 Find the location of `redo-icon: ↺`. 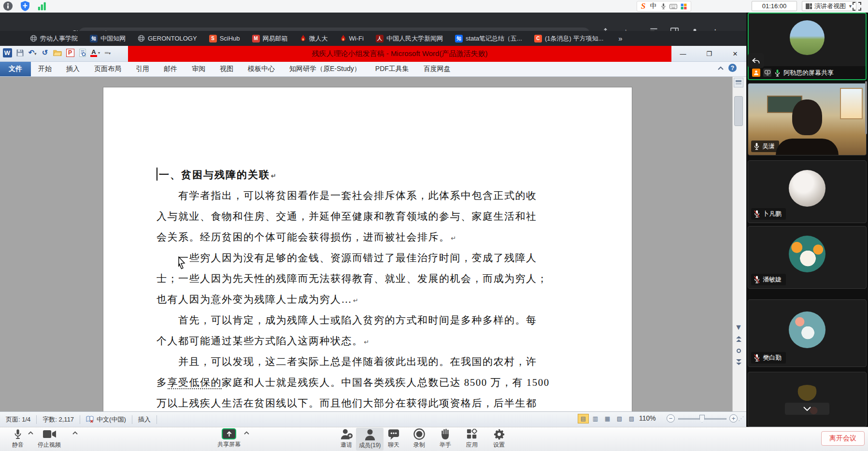

redo-icon: ↺ is located at coordinates (45, 53).